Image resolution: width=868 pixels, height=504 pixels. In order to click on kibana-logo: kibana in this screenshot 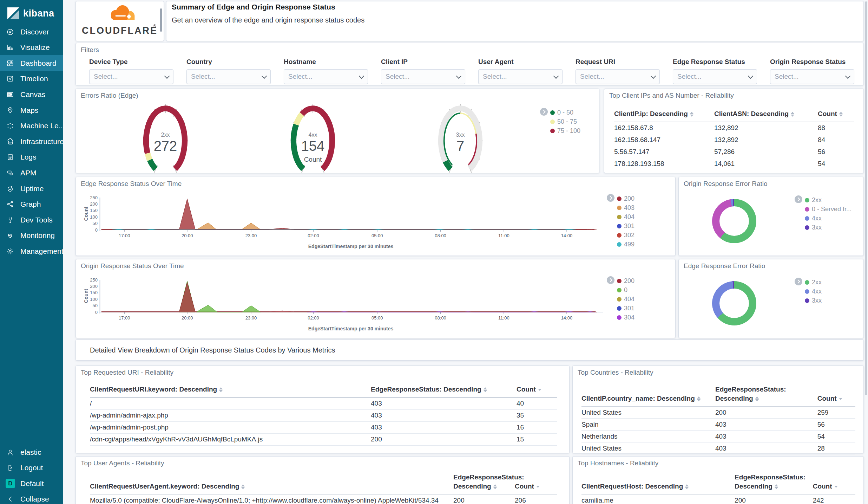, I will do `click(32, 13)`.